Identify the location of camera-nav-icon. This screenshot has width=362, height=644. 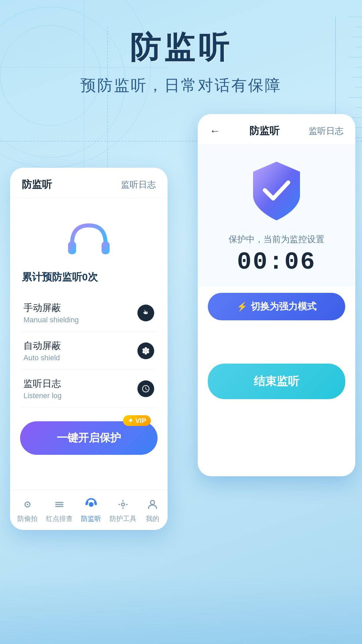
(27, 504).